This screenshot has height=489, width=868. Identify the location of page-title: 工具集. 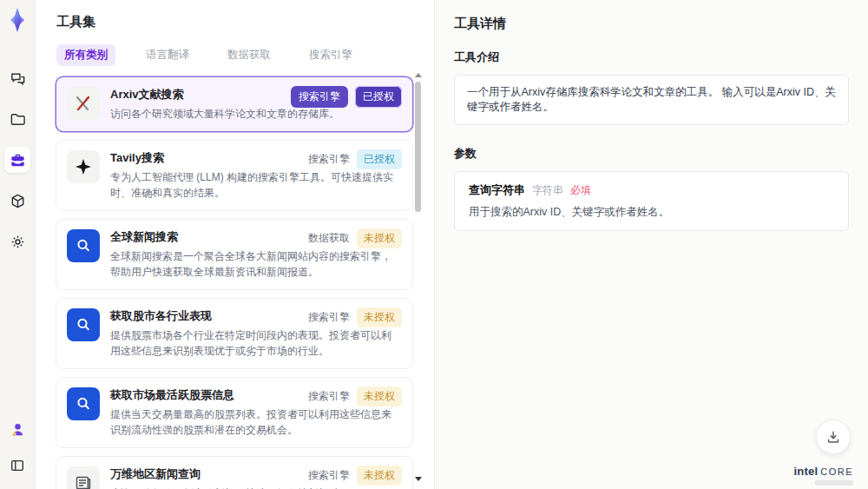
(234, 23).